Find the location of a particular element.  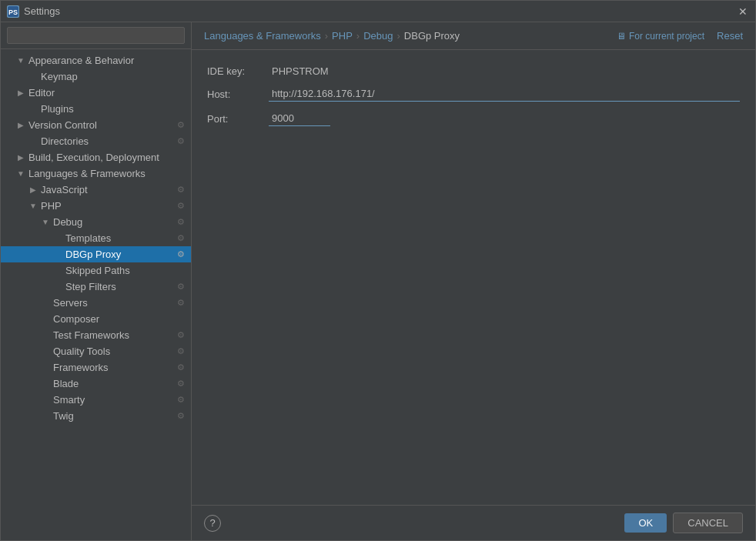

for-current-project: 🖥 For current project is located at coordinates (661, 36).